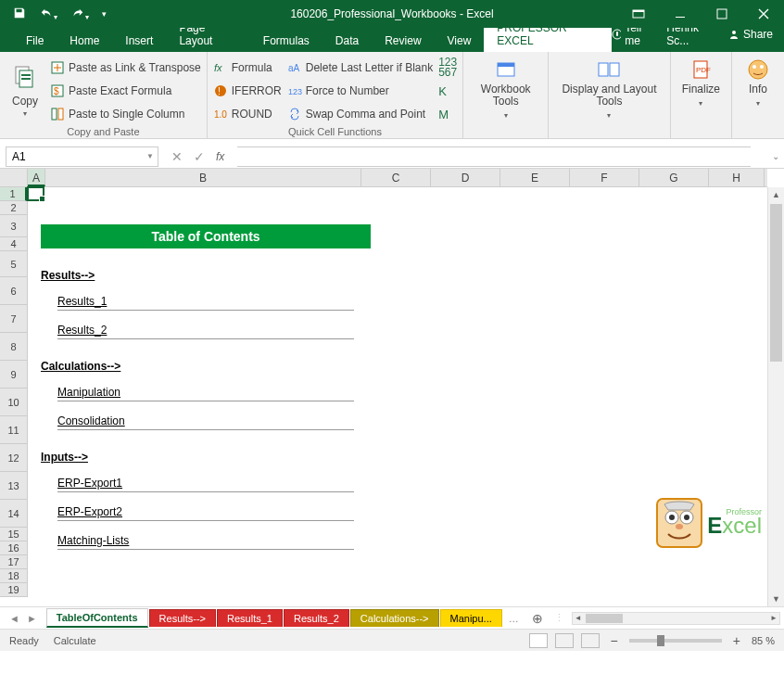  I want to click on sheet-tab-results-2: Results_2, so click(317, 618).